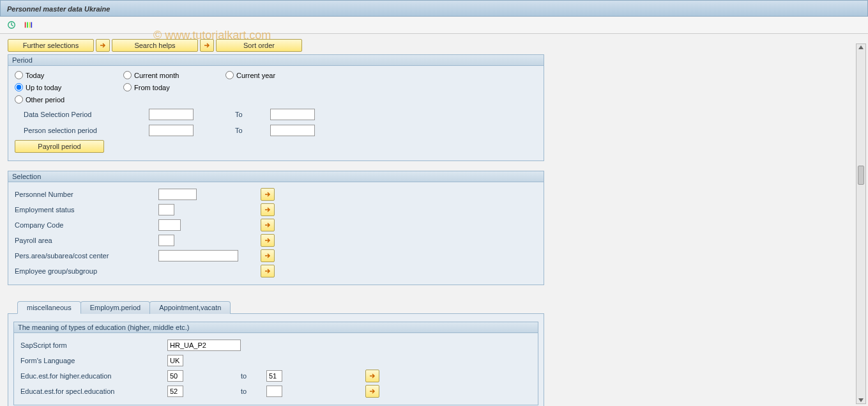 This screenshot has height=406, width=868. Describe the element at coordinates (94, 361) in the screenshot. I see `form-language-label: Form's Language` at that location.